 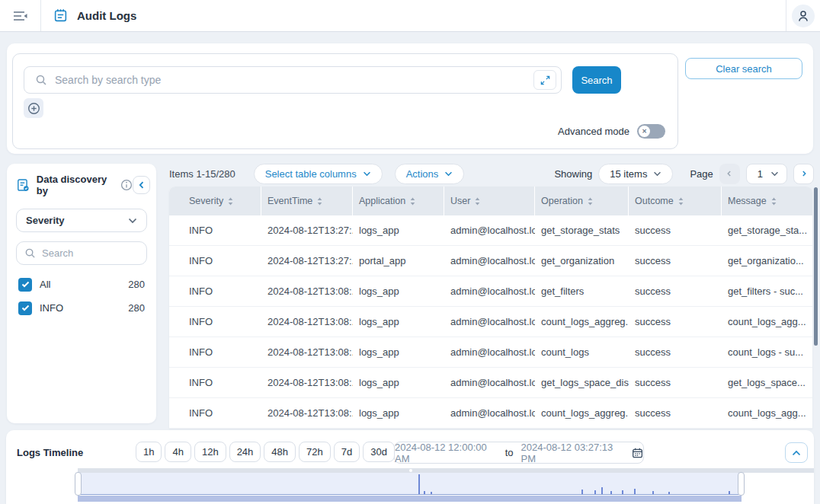 What do you see at coordinates (582, 201) in the screenshot?
I see `column-header: Operation` at bounding box center [582, 201].